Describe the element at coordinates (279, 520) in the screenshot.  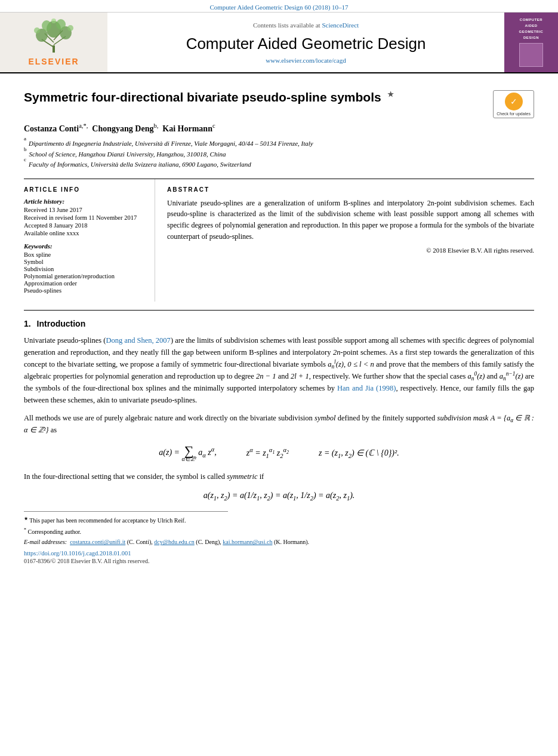
I see `footnote-star: ★ This paper has been recommended for ac…` at that location.